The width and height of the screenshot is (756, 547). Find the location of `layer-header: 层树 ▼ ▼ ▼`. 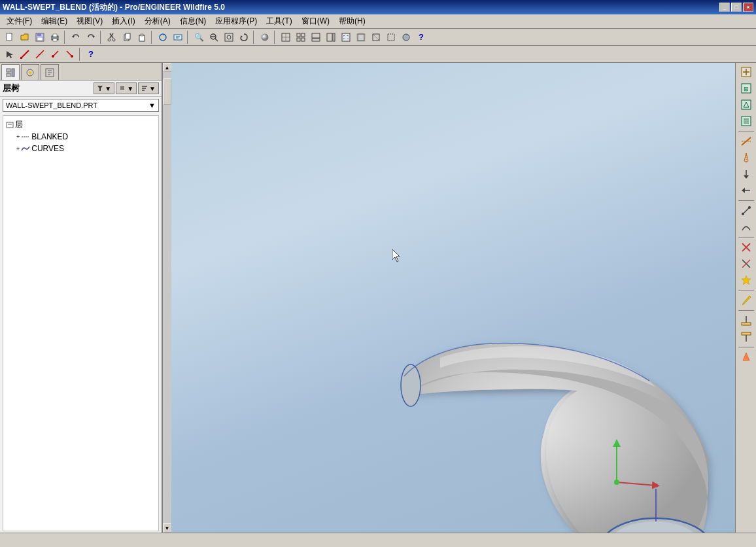

layer-header: 层树 ▼ ▼ ▼ is located at coordinates (81, 89).